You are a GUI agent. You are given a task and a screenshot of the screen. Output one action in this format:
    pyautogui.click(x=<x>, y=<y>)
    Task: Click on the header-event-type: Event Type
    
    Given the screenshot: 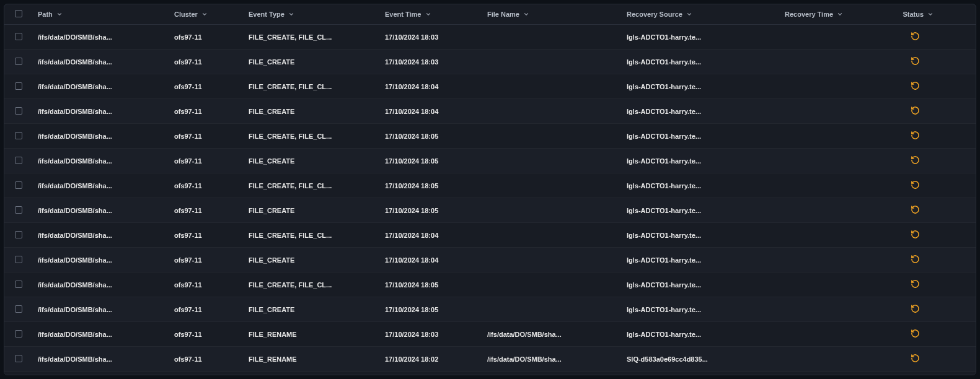 What is the action you would take?
    pyautogui.click(x=271, y=14)
    